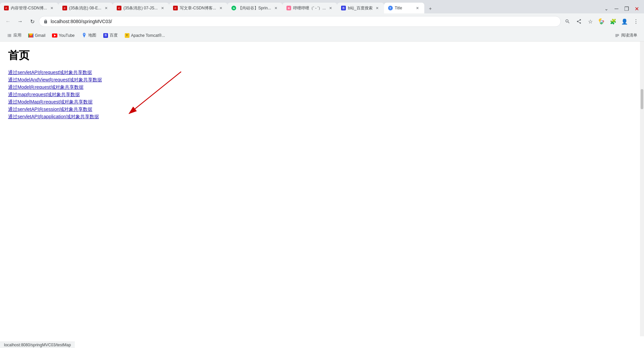  I want to click on link-model-and-view-request: 通过ModelAndView向request域对象共享数据, so click(322, 80).